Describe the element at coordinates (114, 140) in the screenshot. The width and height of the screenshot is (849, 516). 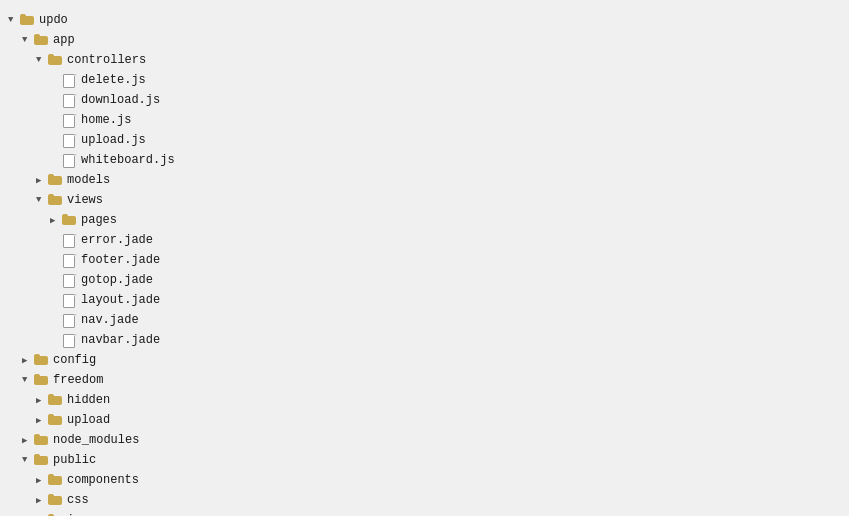
I see `item-label: upload.js` at that location.